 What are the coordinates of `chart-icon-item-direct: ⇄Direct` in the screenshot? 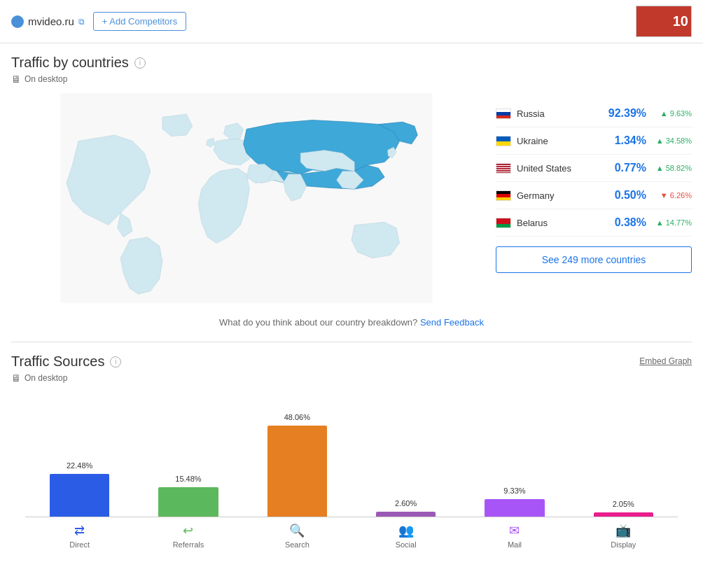 It's located at (80, 536).